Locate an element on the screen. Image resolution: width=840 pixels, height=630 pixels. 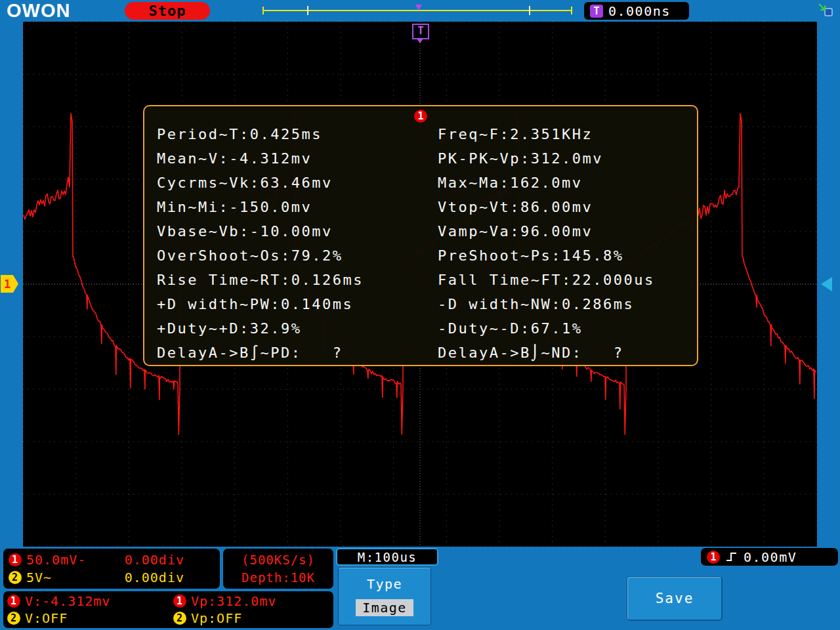
ch1-voltage-readout: 1 V:-4.312mv is located at coordinates (91, 601).